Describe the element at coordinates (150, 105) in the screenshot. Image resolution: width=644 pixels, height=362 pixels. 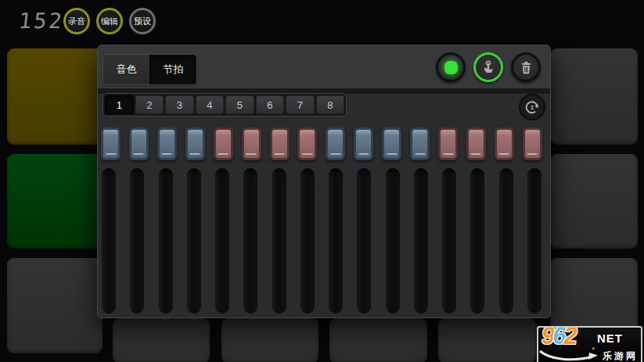
I see `page-button-2: 2` at that location.